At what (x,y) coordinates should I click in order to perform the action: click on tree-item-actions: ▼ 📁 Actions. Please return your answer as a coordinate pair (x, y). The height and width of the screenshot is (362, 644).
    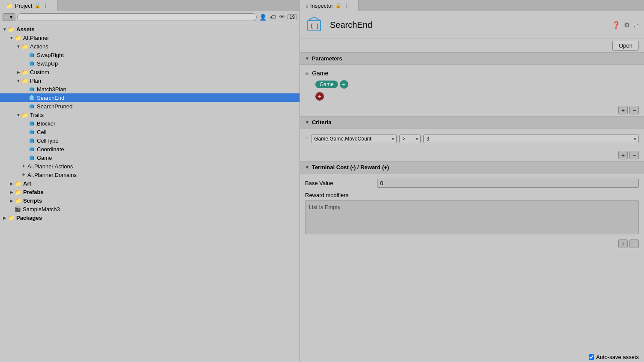
    Looking at the image, I should click on (150, 46).